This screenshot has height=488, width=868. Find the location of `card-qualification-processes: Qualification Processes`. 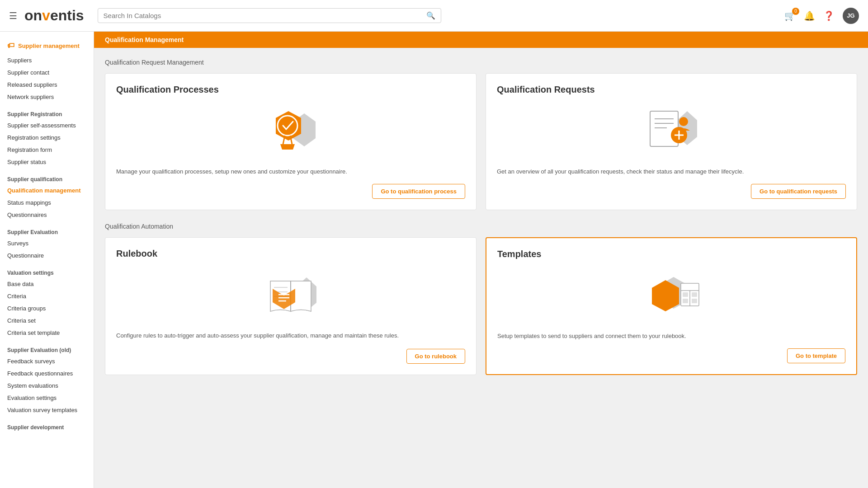

card-qualification-processes: Qualification Processes is located at coordinates (291, 142).